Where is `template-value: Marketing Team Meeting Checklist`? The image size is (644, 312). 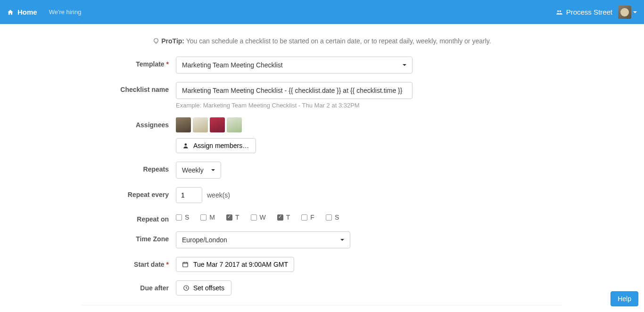
template-value: Marketing Team Meeting Checklist is located at coordinates (232, 65).